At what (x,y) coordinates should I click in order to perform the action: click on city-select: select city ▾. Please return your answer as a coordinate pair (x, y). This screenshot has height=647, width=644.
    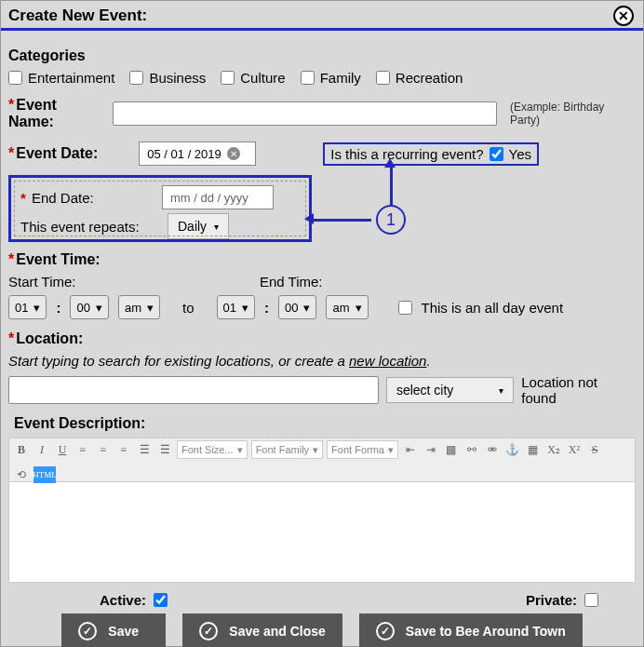
    Looking at the image, I should click on (450, 390).